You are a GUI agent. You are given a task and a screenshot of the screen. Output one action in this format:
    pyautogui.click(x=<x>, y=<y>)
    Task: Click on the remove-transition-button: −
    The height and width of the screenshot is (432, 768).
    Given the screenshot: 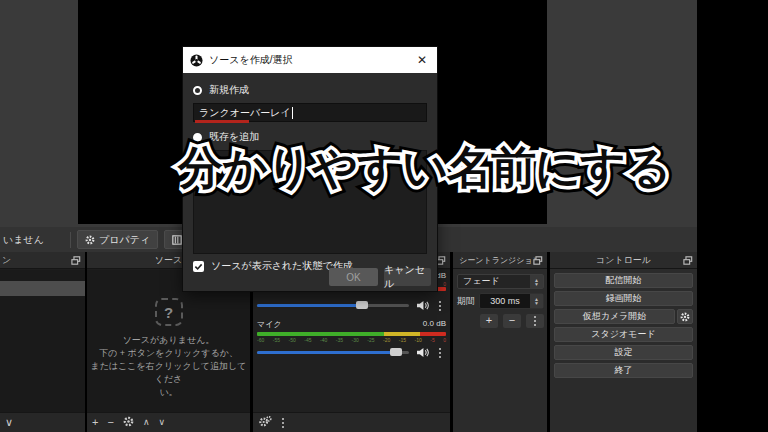 What is the action you would take?
    pyautogui.click(x=512, y=321)
    